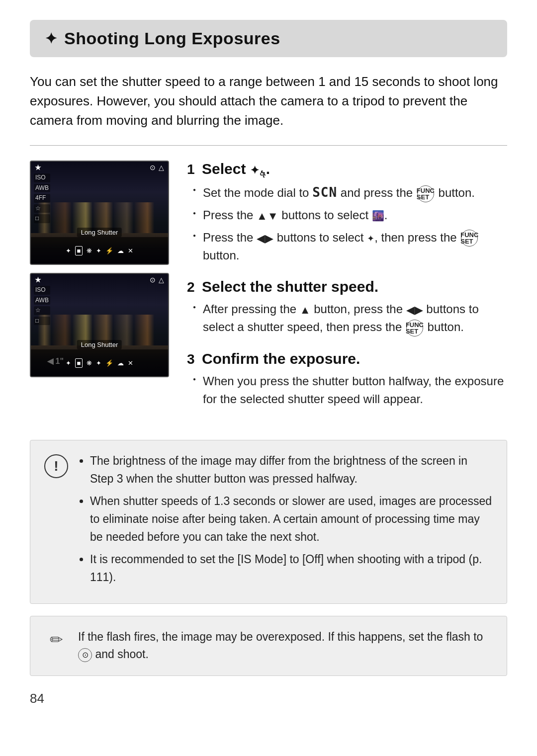 The width and height of the screenshot is (537, 756). I want to click on step-1-bullet-1: Set the mode dial to SCN and press the F…, so click(350, 193).